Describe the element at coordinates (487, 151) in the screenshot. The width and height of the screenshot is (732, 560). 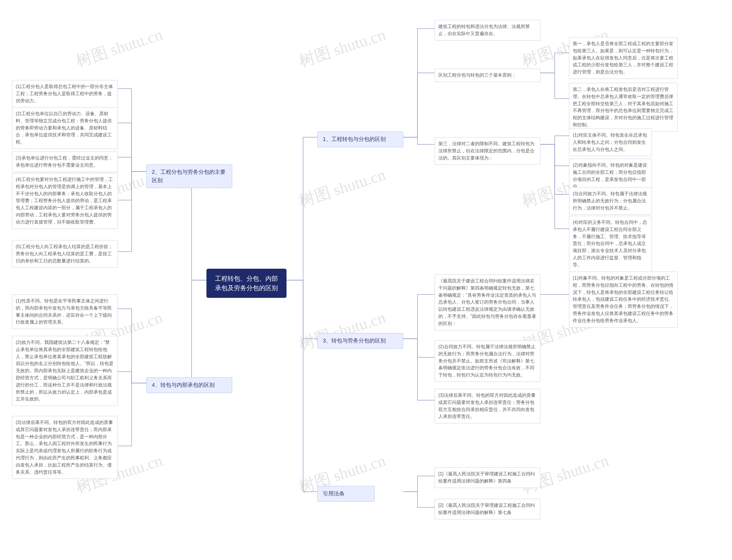
I see `b1-leaf-third: 第三，法律对二者的限制不同。建筑工程转包为法律所禁止，但在法律限定的范围内，分包…` at that location.